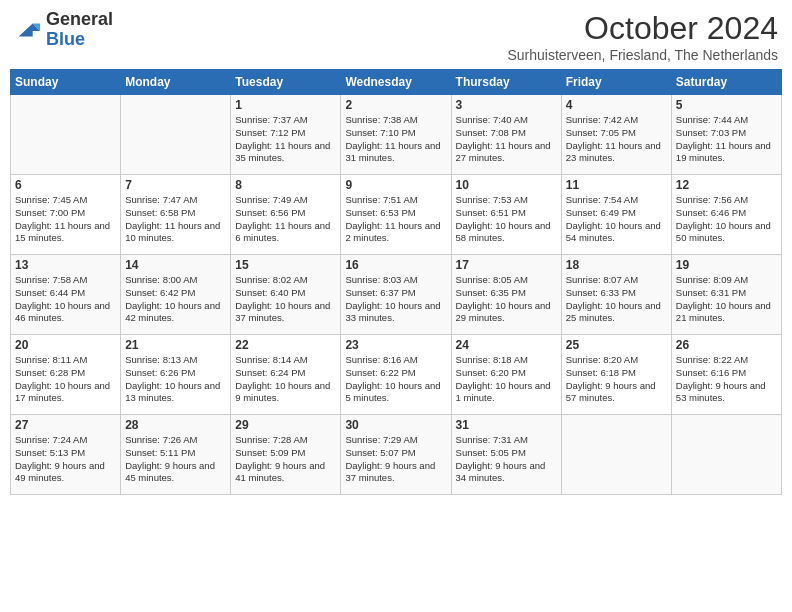  Describe the element at coordinates (726, 185) in the screenshot. I see `day-number: 12` at that location.